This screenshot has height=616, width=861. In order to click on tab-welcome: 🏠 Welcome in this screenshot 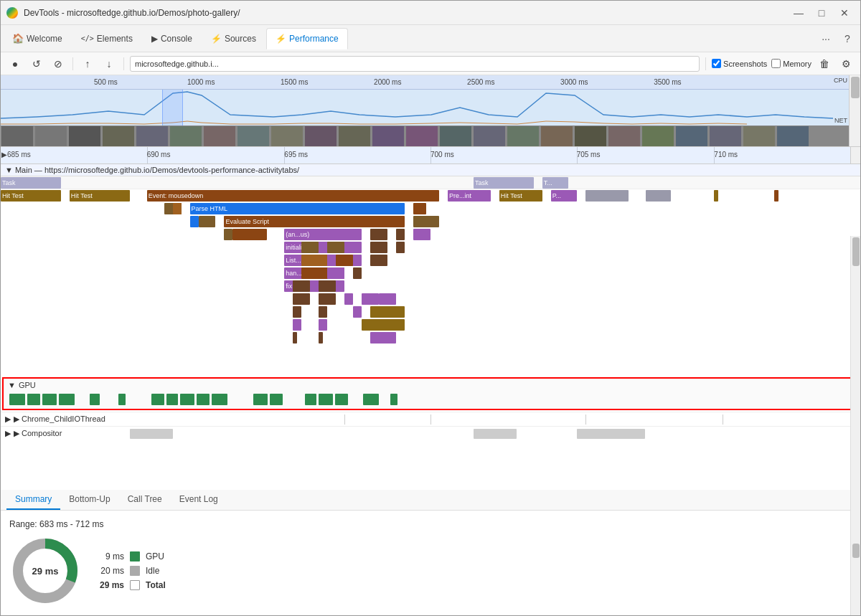, I will do `click(37, 39)`.